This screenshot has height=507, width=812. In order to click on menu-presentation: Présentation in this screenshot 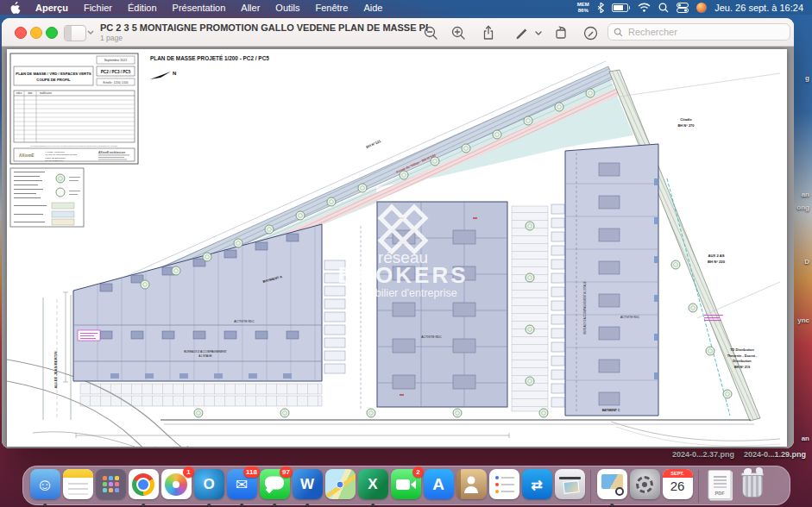, I will do `click(199, 8)`.